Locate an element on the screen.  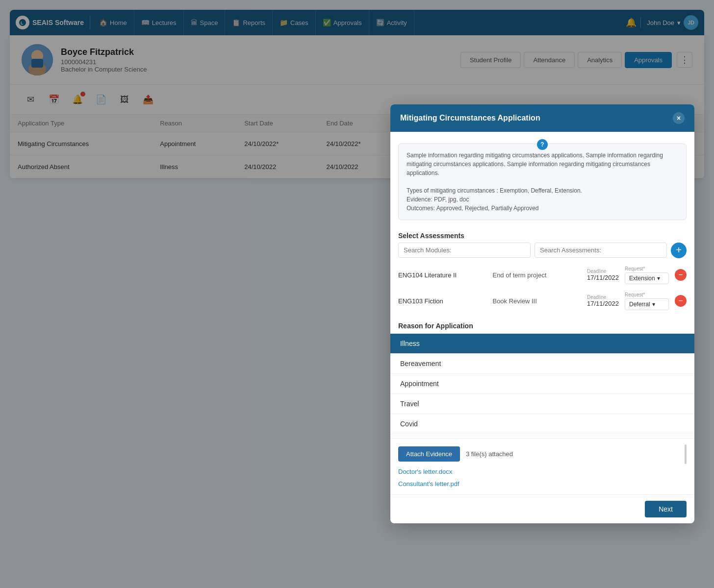
info-text-3: Evidence: PDF, jpg, doc is located at coordinates (542, 199).